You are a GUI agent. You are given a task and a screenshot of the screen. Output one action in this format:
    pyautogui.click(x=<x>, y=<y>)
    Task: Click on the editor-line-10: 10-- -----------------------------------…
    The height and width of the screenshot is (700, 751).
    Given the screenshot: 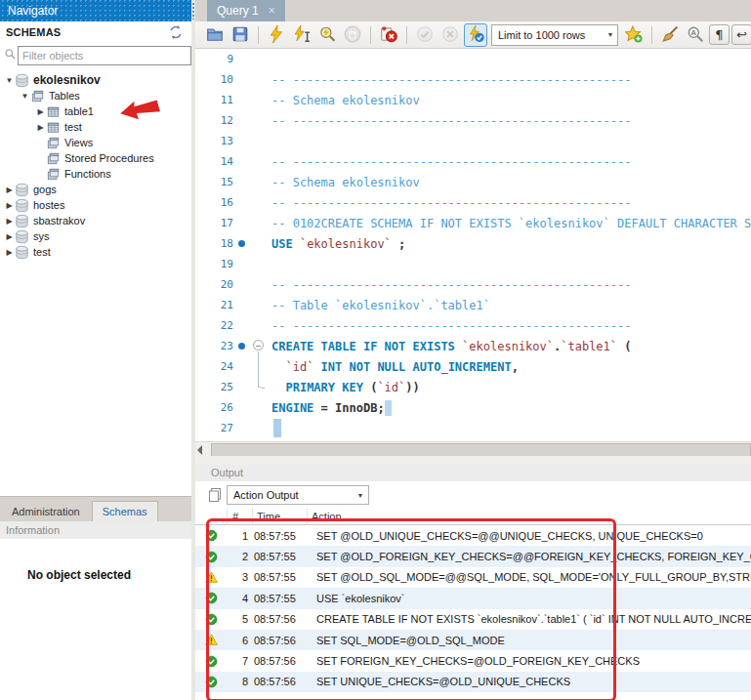 What is the action you would take?
    pyautogui.click(x=473, y=80)
    